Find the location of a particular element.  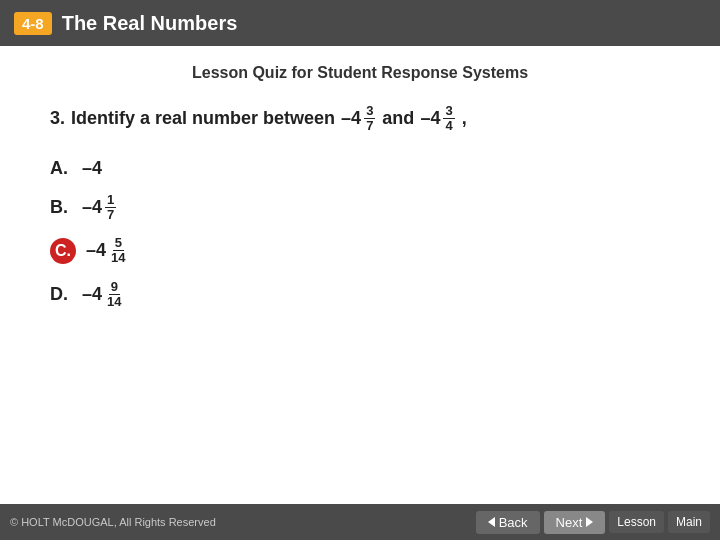

option-b-label: B. is located at coordinates (61, 208).